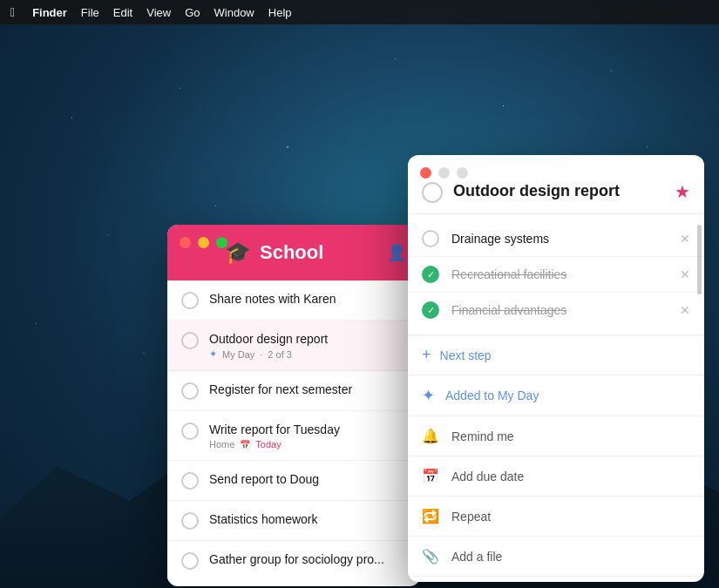 This screenshot has width=719, height=588. Describe the element at coordinates (281, 12) in the screenshot. I see `menubar-help: Help` at that location.